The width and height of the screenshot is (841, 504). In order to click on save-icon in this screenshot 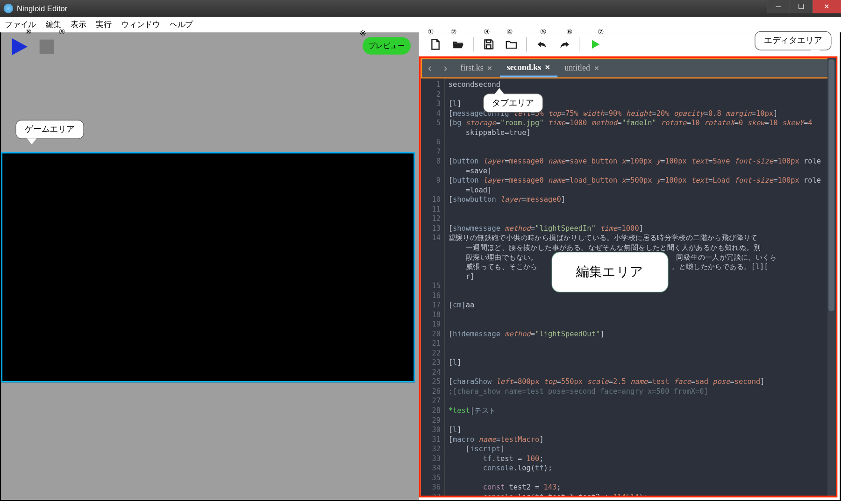, I will do `click(488, 44)`.